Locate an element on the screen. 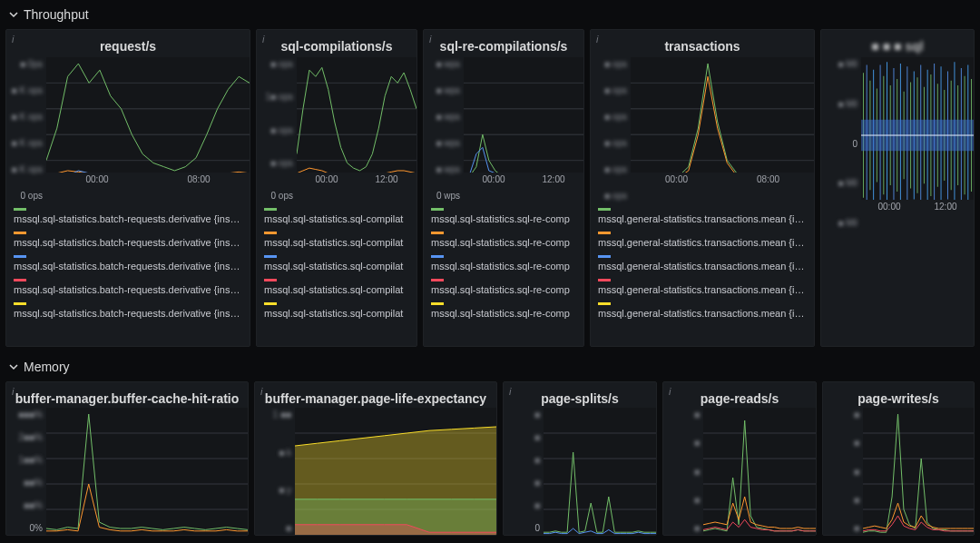  legend: mssql.sql-statistics.sql-compilat mssql.… is located at coordinates (337, 264).